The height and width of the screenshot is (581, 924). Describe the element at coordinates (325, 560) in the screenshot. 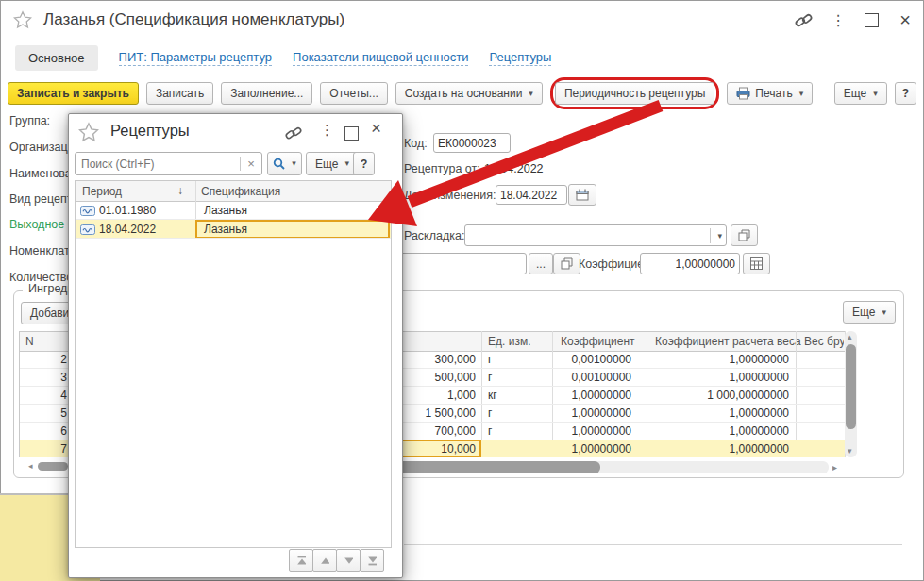

I see `go-previous-button` at that location.